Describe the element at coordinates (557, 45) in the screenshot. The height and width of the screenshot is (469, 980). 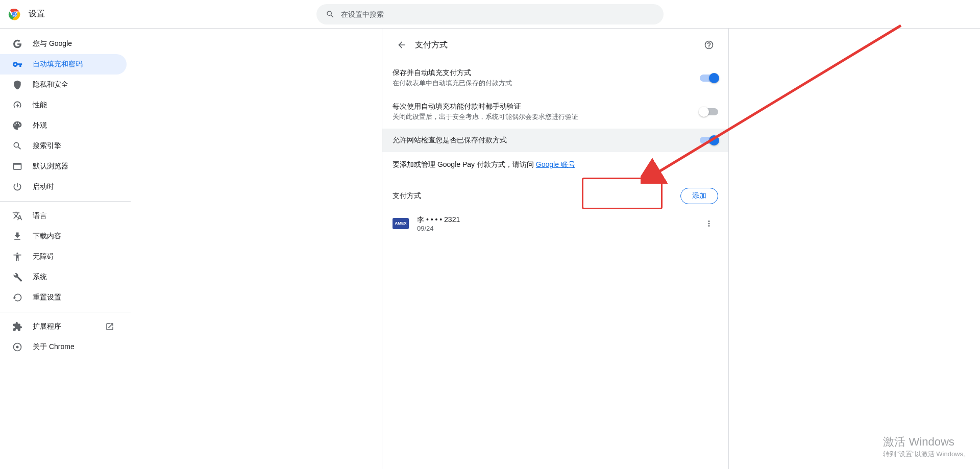
I see `page-title: 支付方式` at that location.